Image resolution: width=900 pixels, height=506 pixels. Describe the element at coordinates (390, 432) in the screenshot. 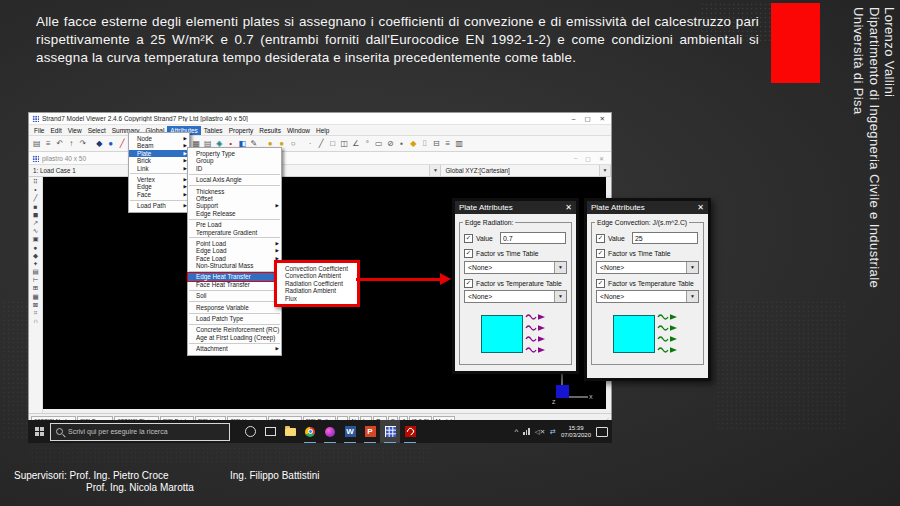

I see `strand7-taskbar-button` at that location.